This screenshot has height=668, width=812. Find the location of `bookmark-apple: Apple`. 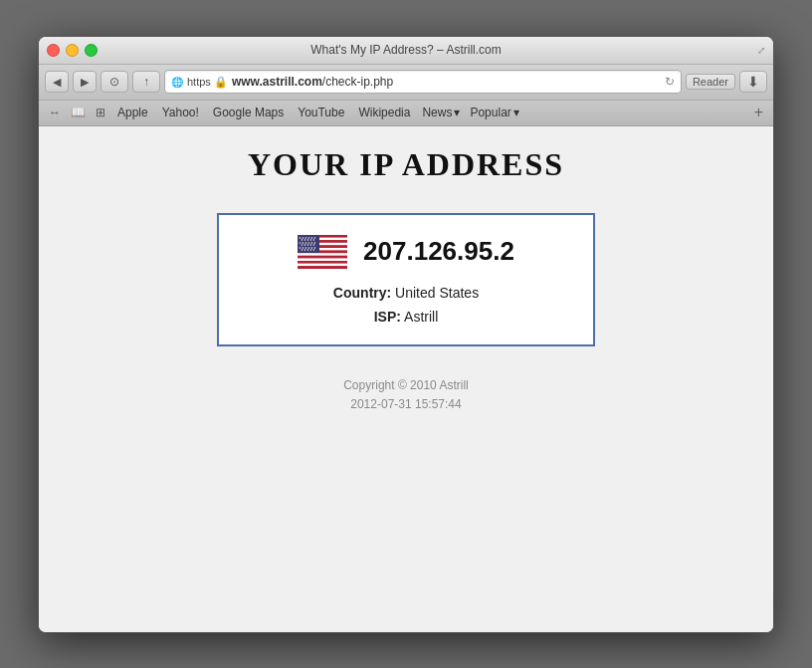

bookmark-apple: Apple is located at coordinates (133, 112).